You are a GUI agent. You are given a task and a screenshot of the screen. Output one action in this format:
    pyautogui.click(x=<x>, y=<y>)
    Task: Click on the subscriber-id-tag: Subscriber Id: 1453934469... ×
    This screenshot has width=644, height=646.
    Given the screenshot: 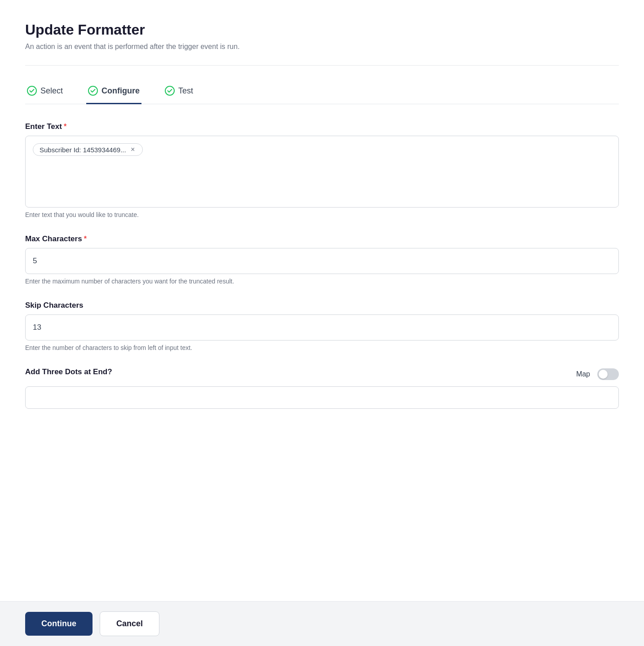 What is the action you would take?
    pyautogui.click(x=88, y=150)
    